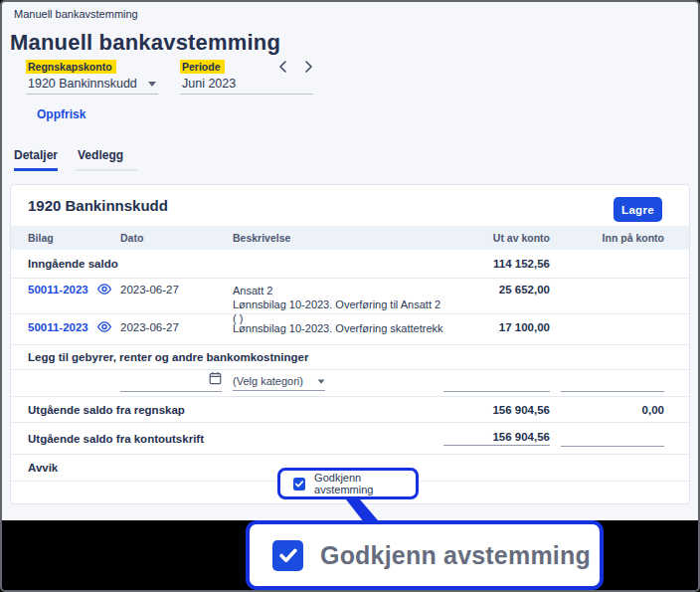 The image size is (700, 592). I want to click on column-header-inn-pa-konto: Inn på konto, so click(607, 238).